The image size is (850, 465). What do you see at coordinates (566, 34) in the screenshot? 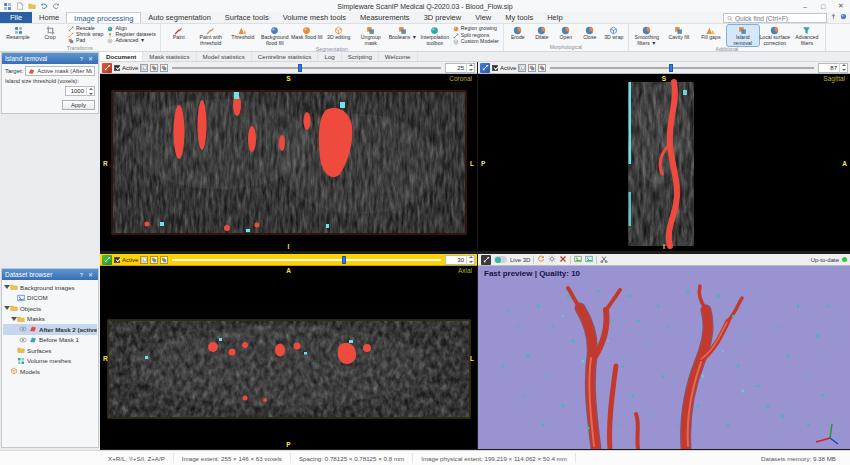
I see `open-button: Open` at bounding box center [566, 34].